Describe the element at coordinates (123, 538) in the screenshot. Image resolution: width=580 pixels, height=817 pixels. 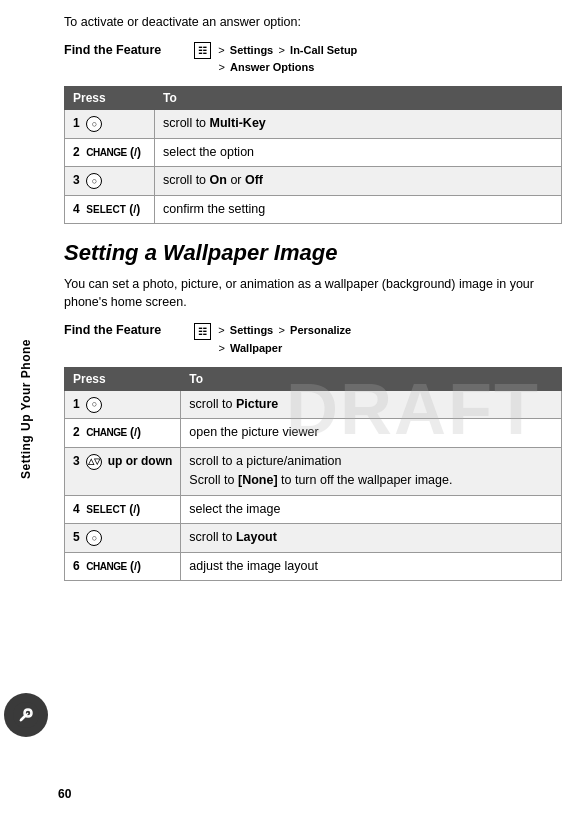
I see `t2-row5-press: 5 ○` at that location.